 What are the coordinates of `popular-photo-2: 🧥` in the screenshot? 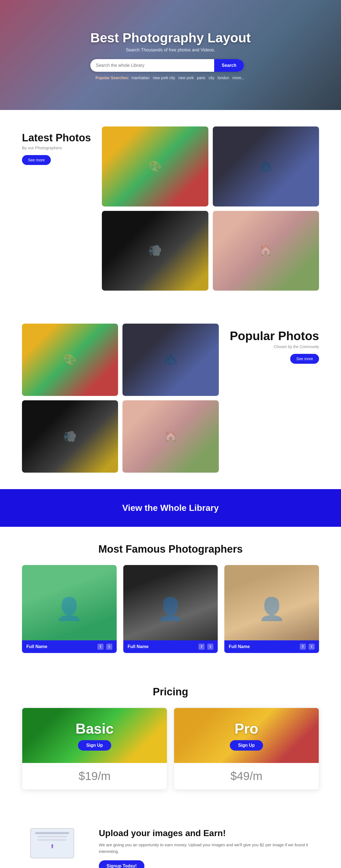 It's located at (170, 360).